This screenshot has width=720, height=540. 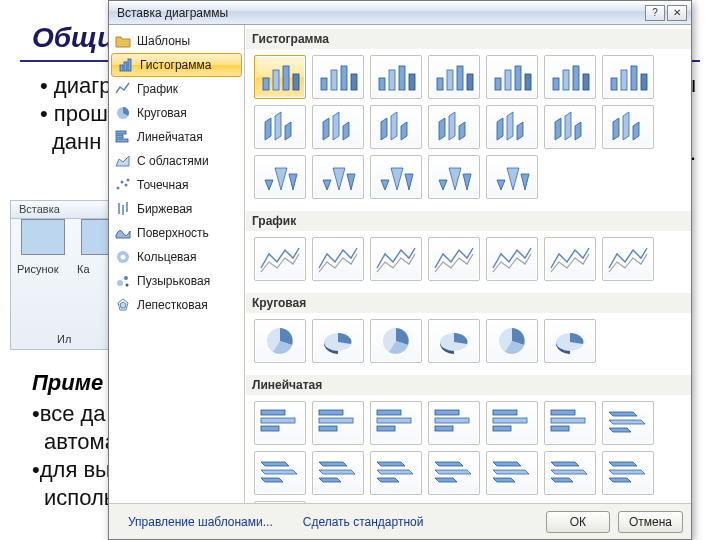 I want to click on dialog-titlebar: Вставка диаграммы ? ✕, so click(x=400, y=13).